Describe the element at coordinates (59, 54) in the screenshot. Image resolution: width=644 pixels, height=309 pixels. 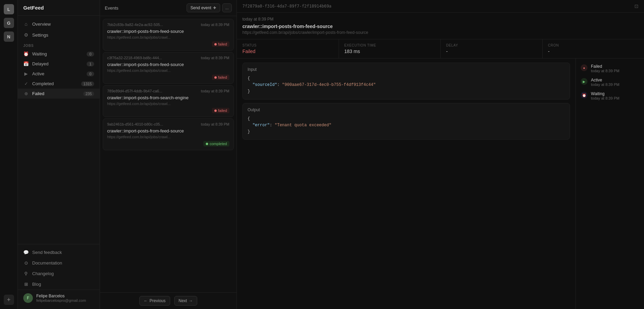
I see `sidebar-item-waiting: ⏰ Waiting 0` at that location.